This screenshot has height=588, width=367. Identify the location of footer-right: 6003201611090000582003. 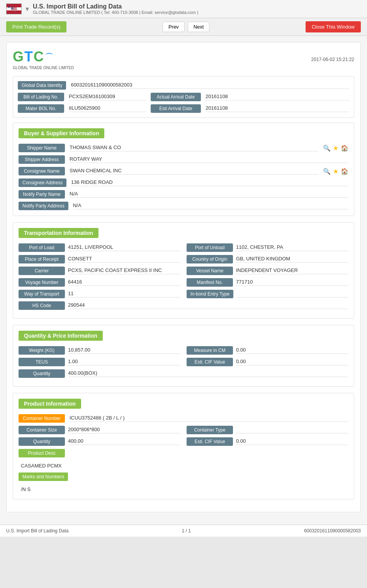
(332, 531).